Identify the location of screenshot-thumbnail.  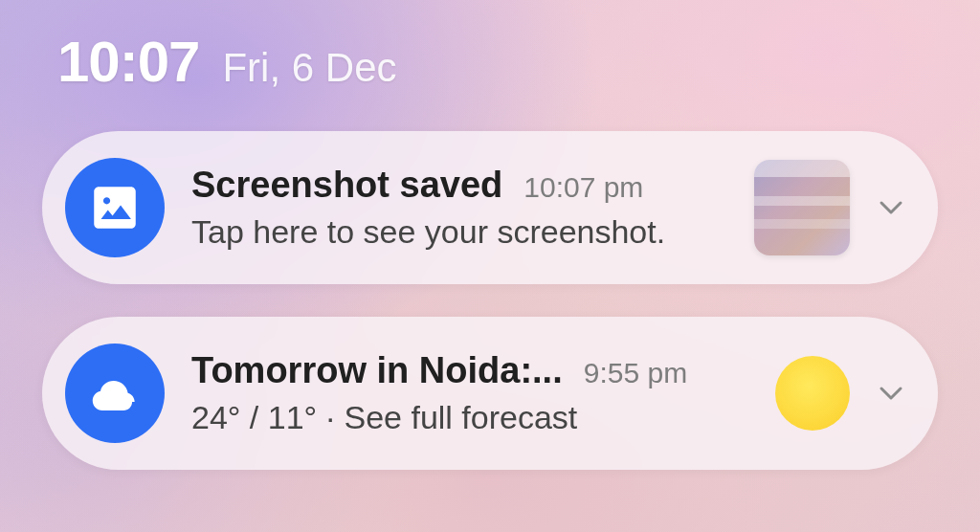
(802, 208).